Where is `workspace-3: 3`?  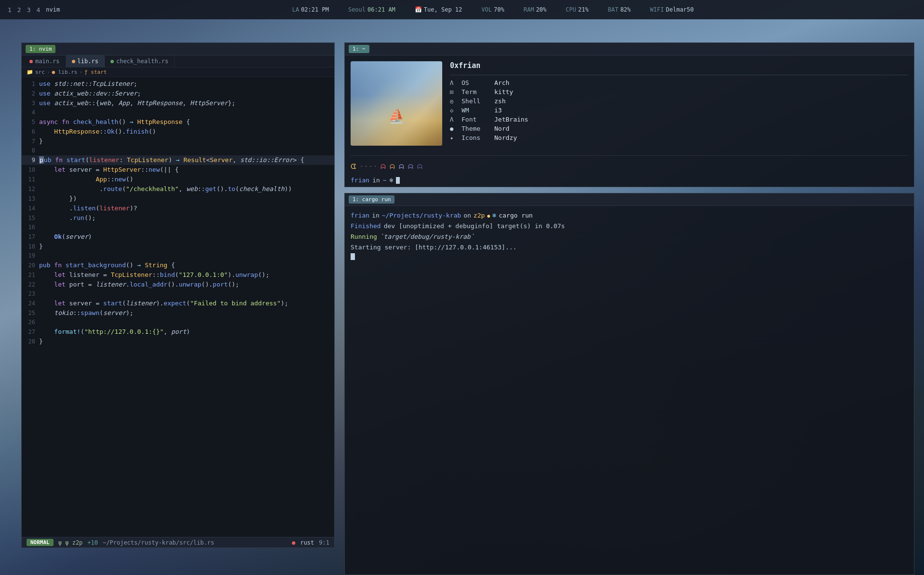 workspace-3: 3 is located at coordinates (29, 10).